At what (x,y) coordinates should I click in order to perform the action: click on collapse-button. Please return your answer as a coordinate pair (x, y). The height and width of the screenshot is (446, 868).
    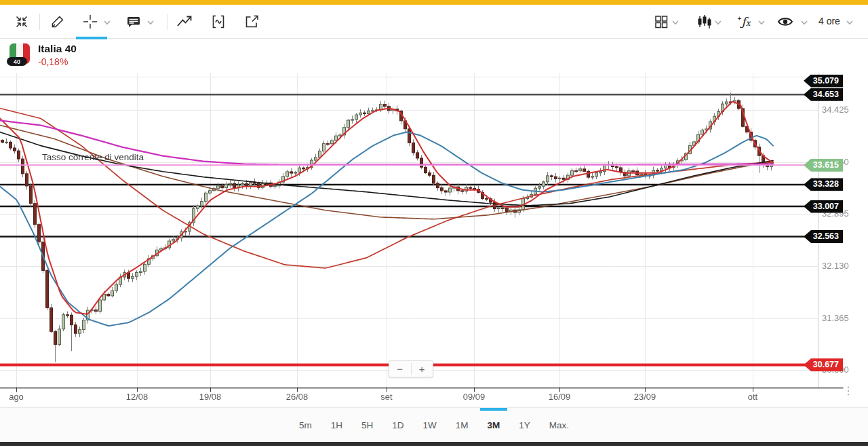
    Looking at the image, I should click on (22, 22).